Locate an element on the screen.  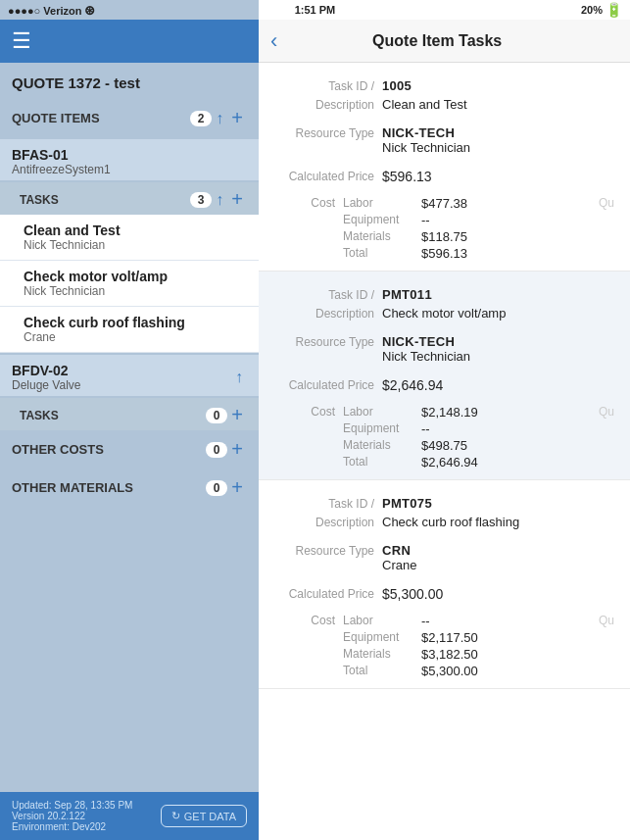
labor-label-1: Labor is located at coordinates (382, 203).